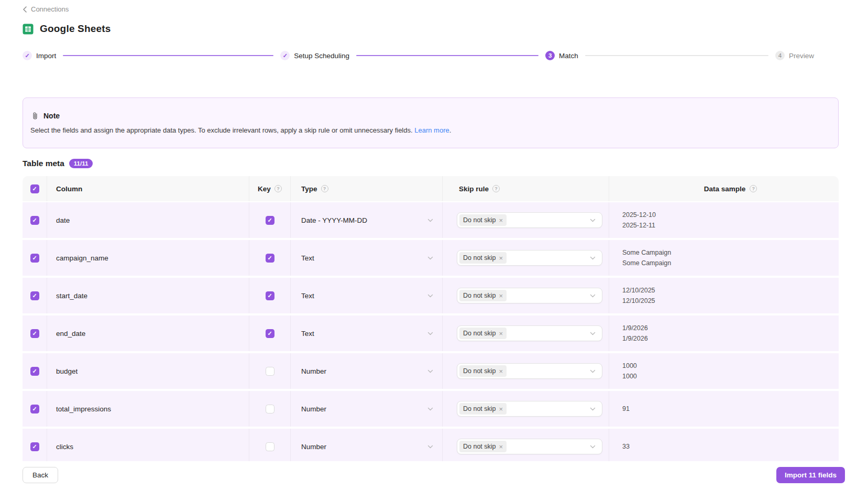 The height and width of the screenshot is (490, 868). Describe the element at coordinates (639, 290) in the screenshot. I see `sample-value: 12/10/2025` at that location.